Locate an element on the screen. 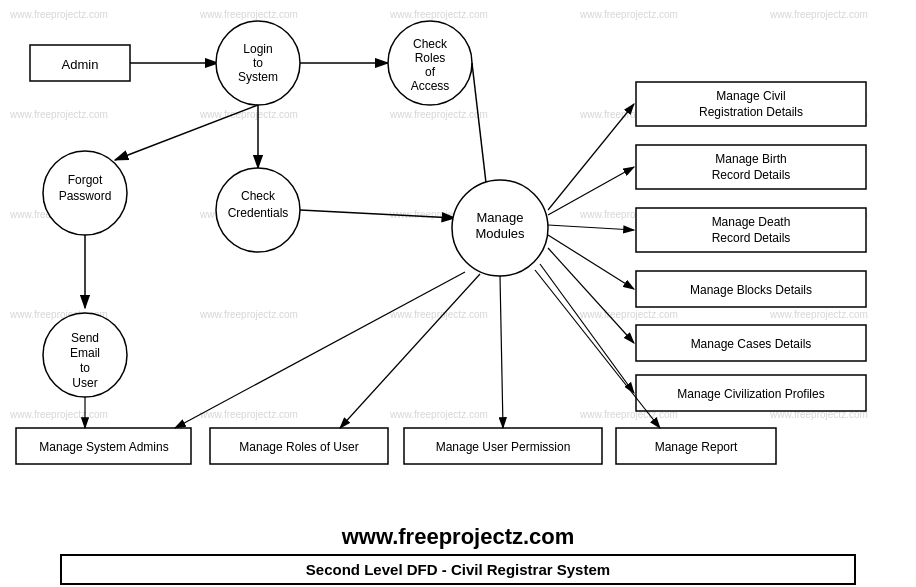 The image size is (916, 587). arrow-modules-birth is located at coordinates (591, 191).